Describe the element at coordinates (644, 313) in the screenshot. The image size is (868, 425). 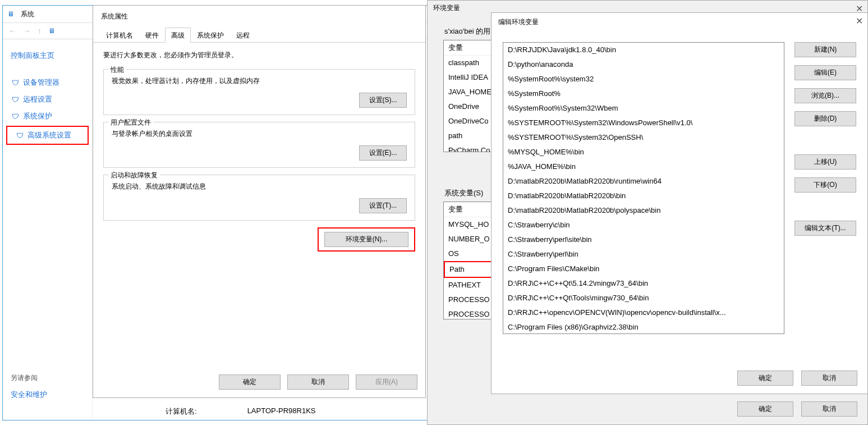
I see `path-entry: D:\RRJ\C++\opencv\OPENCV(WIN)\opencv\ope…` at that location.